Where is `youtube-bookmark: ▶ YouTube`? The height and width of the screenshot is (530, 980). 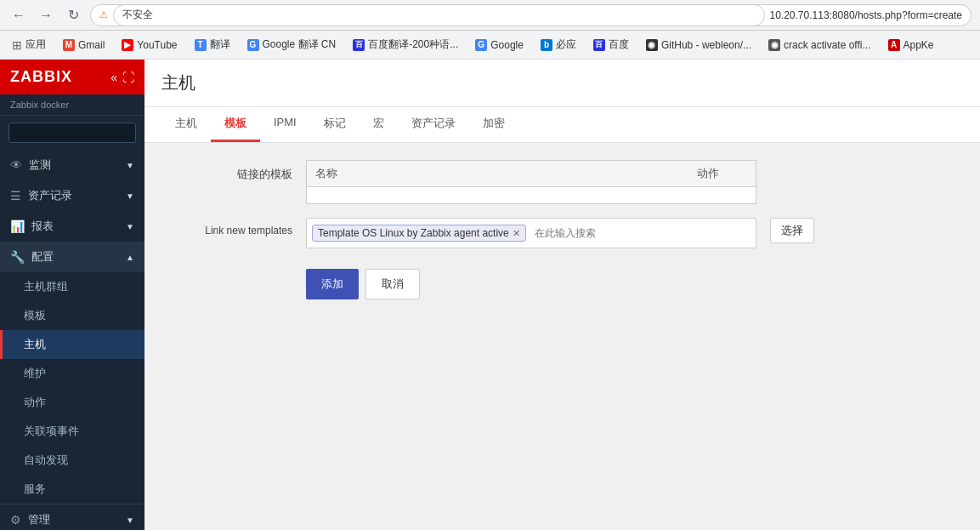
youtube-bookmark: ▶ YouTube is located at coordinates (150, 45).